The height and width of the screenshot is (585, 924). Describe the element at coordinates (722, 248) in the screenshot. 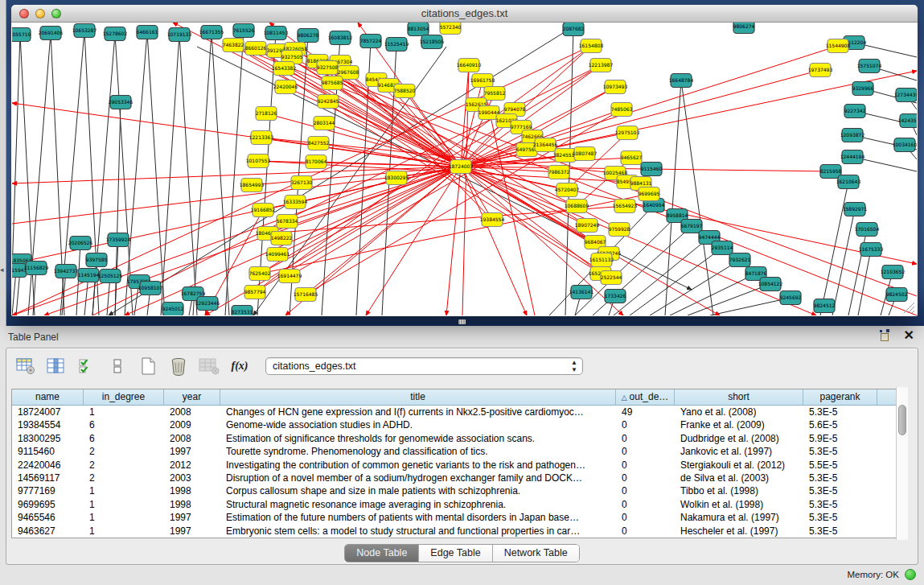

I see `graph-node: 2935114` at that location.